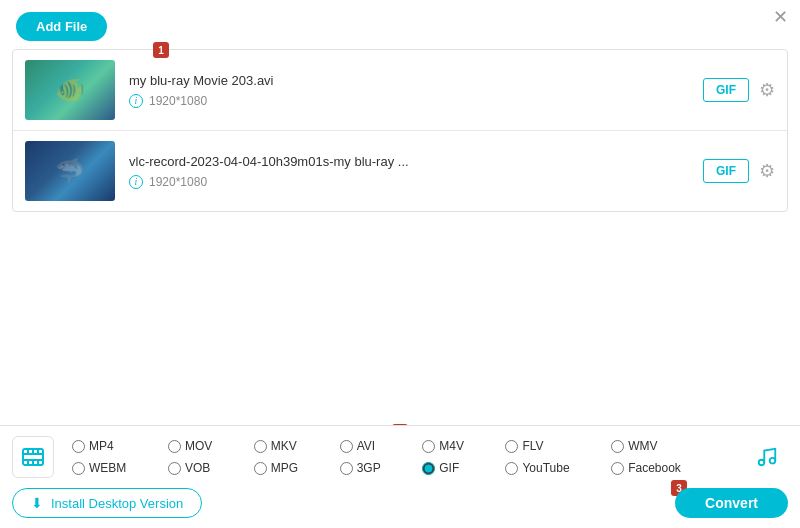 This screenshot has height=528, width=800. What do you see at coordinates (70, 171) in the screenshot?
I see `file-thumbnail-2: 🦈` at bounding box center [70, 171].